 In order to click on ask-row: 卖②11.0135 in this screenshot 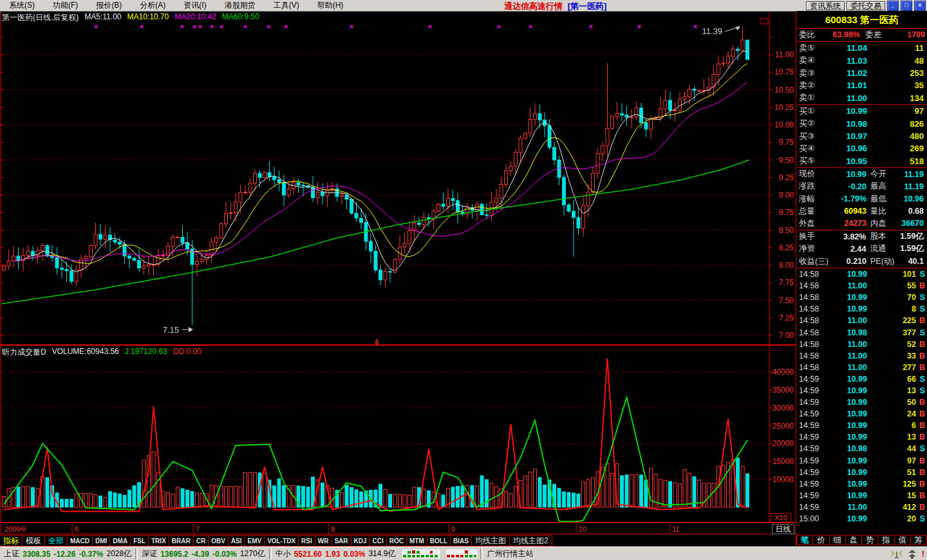, I will do `click(862, 85)`.